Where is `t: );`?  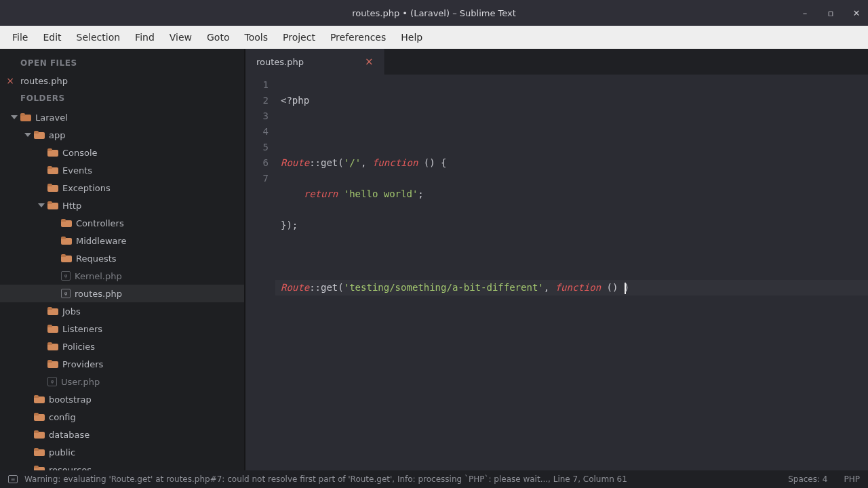
t: ); is located at coordinates (292, 225).